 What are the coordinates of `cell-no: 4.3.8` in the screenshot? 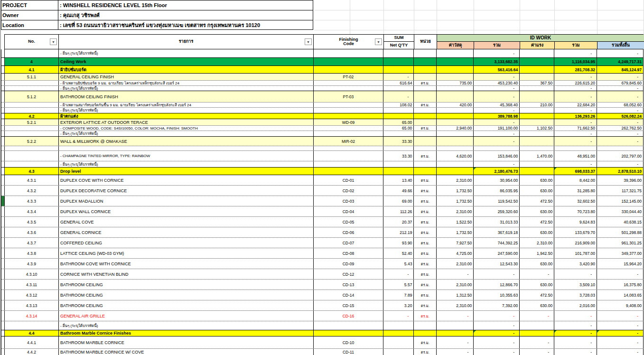 It's located at (32, 253).